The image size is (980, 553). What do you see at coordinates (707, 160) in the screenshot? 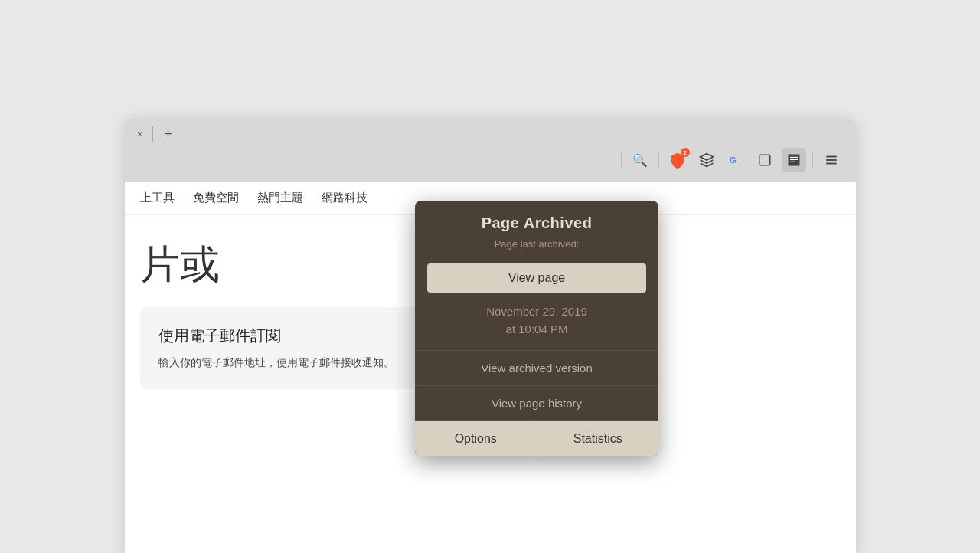
I see `layers-icon` at bounding box center [707, 160].